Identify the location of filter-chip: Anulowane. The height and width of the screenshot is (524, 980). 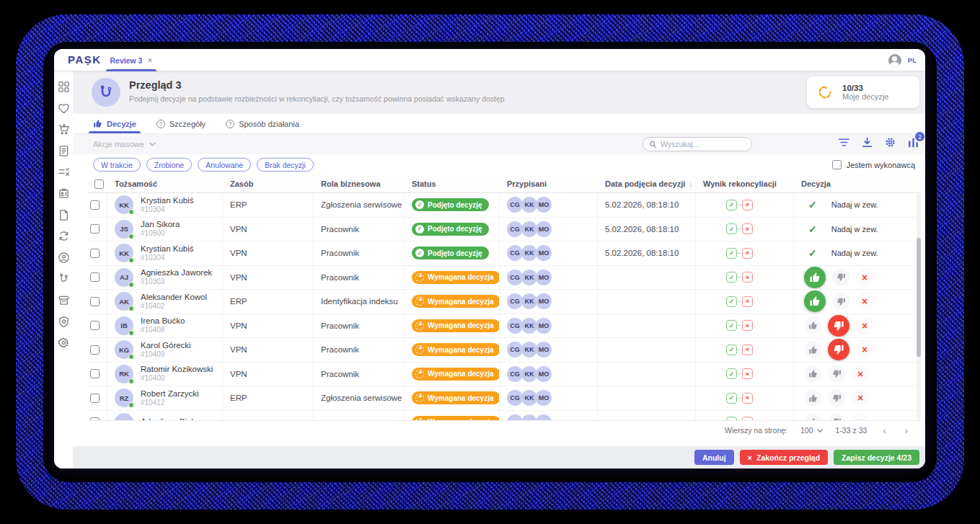
(224, 164).